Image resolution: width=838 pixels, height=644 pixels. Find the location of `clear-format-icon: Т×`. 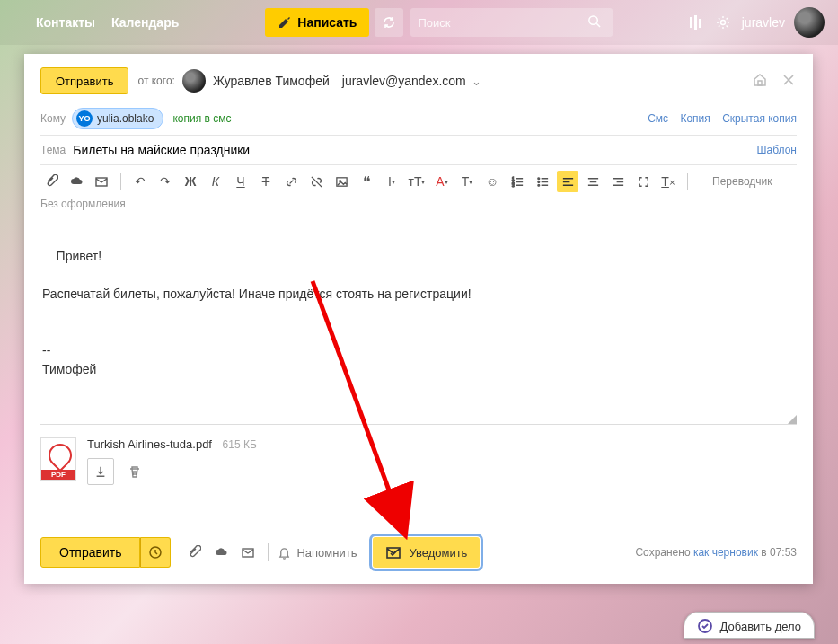

clear-format-icon: Т× is located at coordinates (668, 181).